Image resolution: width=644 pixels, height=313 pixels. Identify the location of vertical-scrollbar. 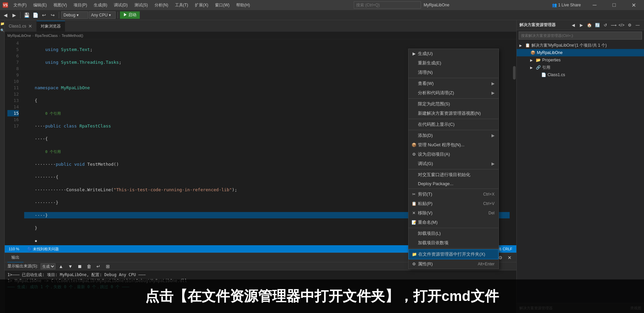
(514, 142).